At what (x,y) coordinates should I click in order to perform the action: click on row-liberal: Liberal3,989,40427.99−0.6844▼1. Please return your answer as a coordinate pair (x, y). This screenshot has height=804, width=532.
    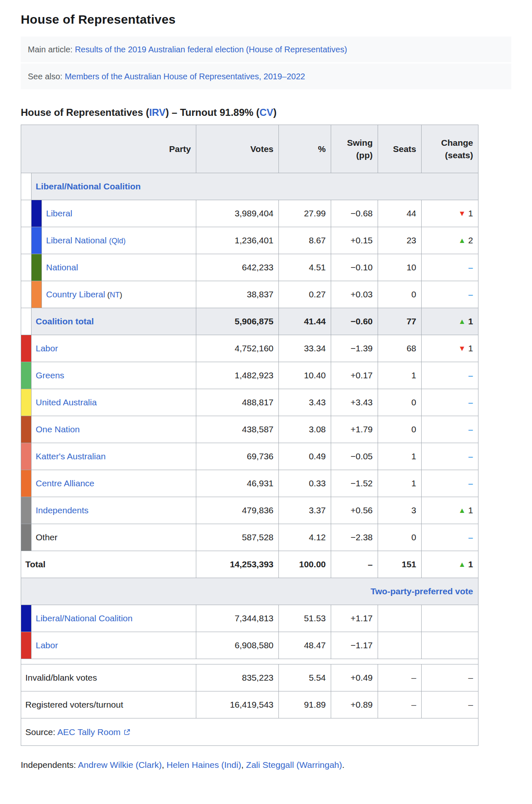
    Looking at the image, I should click on (250, 213).